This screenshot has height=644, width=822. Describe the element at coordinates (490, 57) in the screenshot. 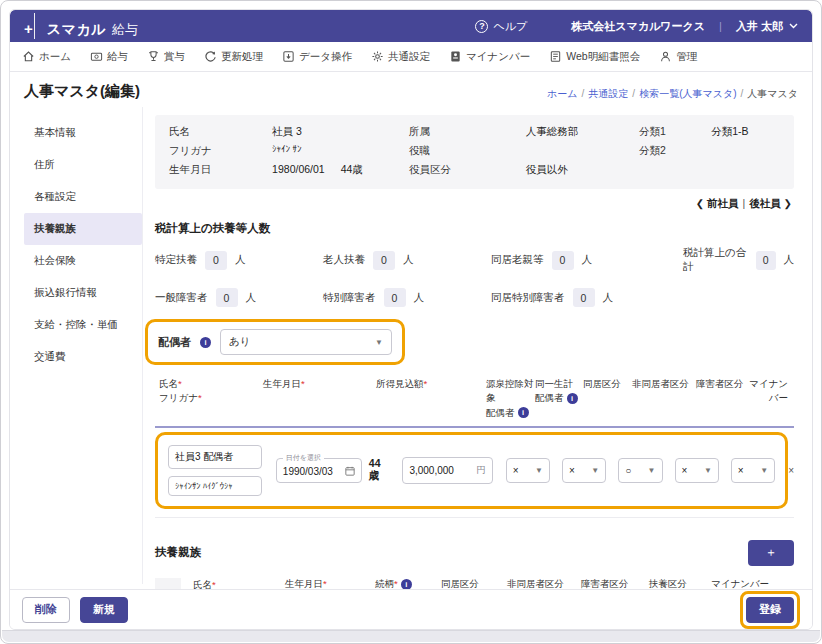

I see `nav-mynumber: マイナンバー` at that location.